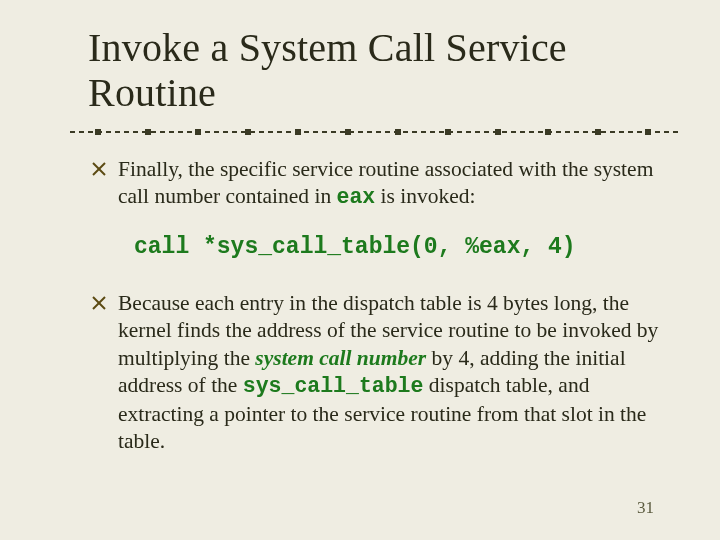  What do you see at coordinates (425, 196) in the screenshot?
I see `b1-post: is invoked:` at bounding box center [425, 196].